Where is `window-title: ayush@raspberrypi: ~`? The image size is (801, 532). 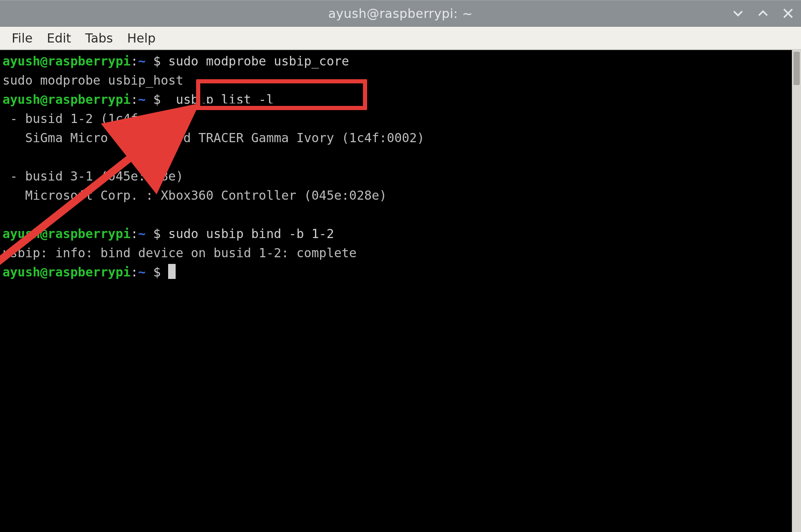 window-title: ayush@raspberrypi: ~ is located at coordinates (400, 13).